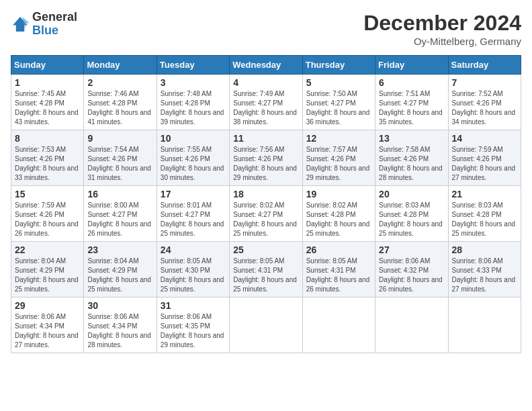 The image size is (532, 411). Describe the element at coordinates (193, 331) in the screenshot. I see `day-info: Sunrise: 8:06 AM Sunset: 4:35 PM Dayligh…` at that location.